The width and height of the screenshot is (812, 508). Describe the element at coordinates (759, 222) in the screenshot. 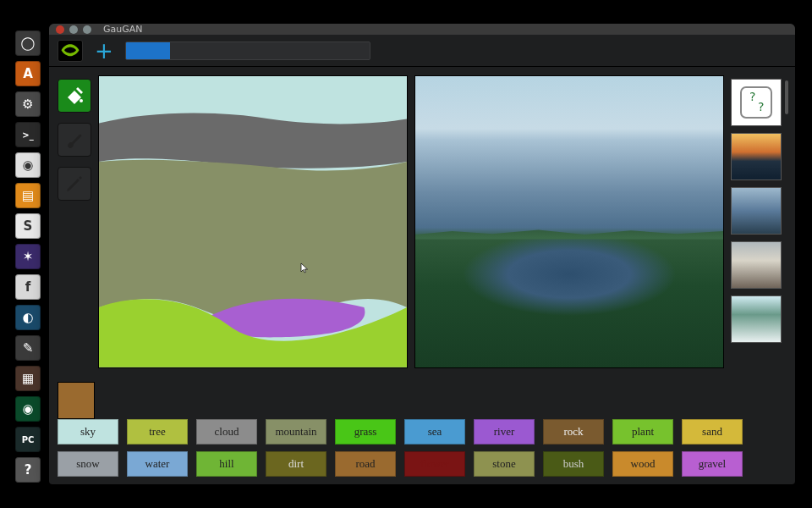

I see `style-column: ??` at that location.